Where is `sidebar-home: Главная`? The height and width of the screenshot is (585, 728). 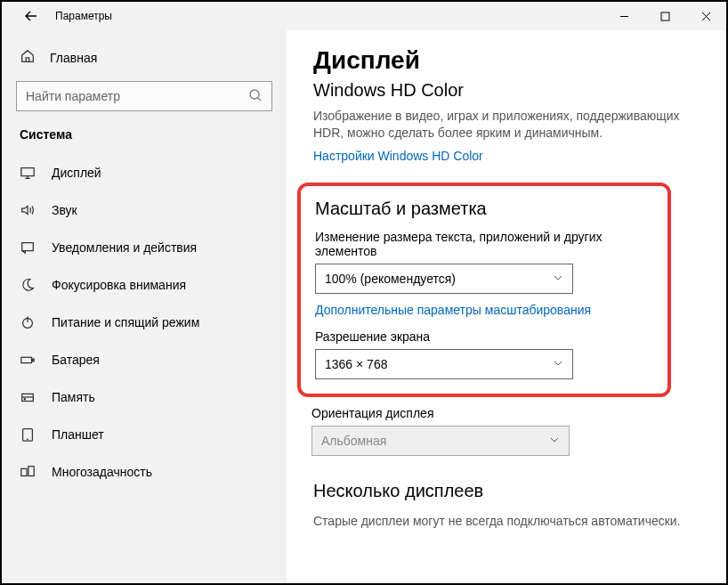 sidebar-home: Главная is located at coordinates (144, 59).